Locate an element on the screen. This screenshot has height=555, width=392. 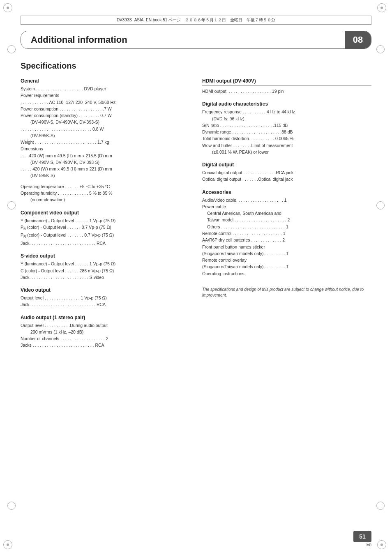
section-accessories-title: Accessories is located at coordinates (287, 192).